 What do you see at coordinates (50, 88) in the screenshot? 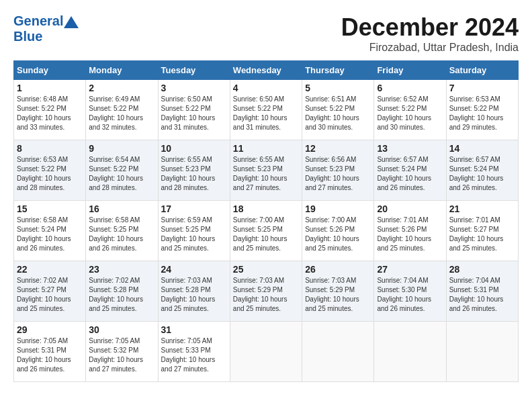
I see `day-number: 1` at bounding box center [50, 88].